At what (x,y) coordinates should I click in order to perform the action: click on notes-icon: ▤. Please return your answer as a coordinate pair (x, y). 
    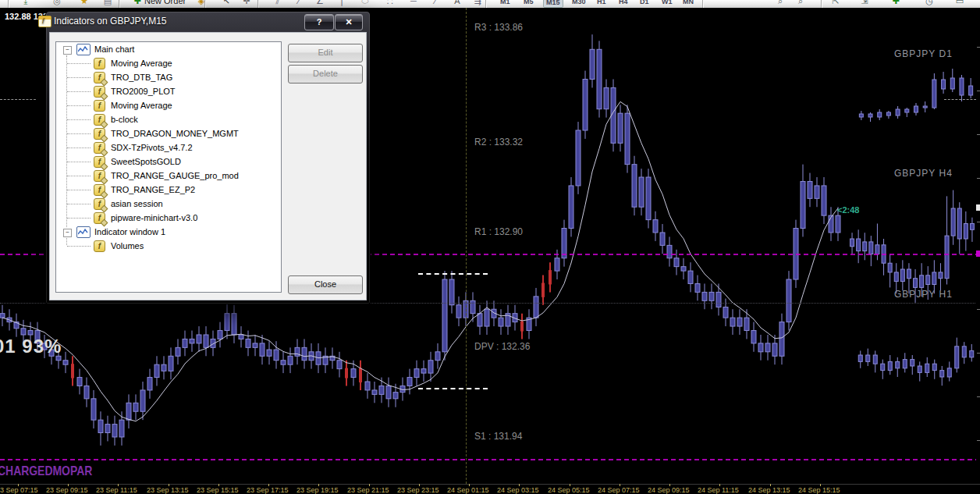
    Looking at the image, I should click on (108, 3).